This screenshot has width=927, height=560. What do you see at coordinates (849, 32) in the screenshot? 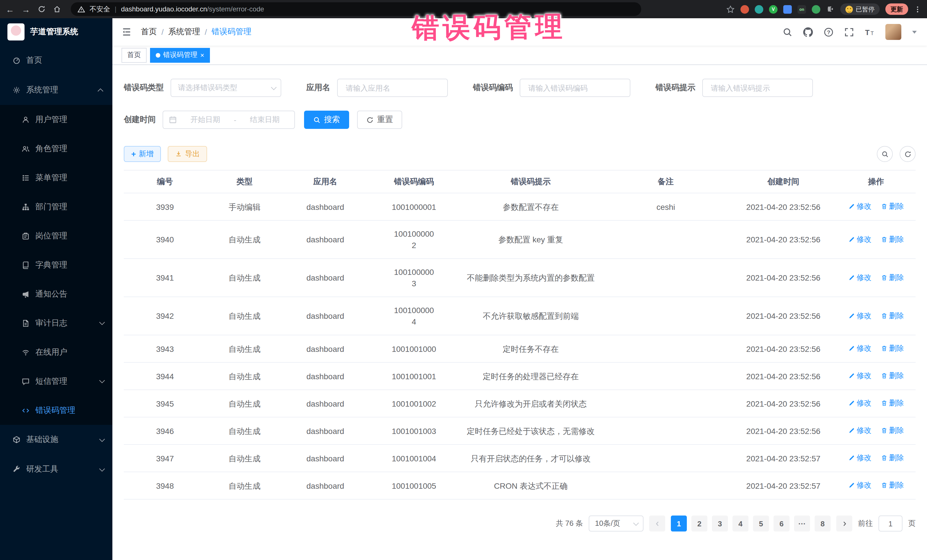
I see `fullscreen-icon` at bounding box center [849, 32].